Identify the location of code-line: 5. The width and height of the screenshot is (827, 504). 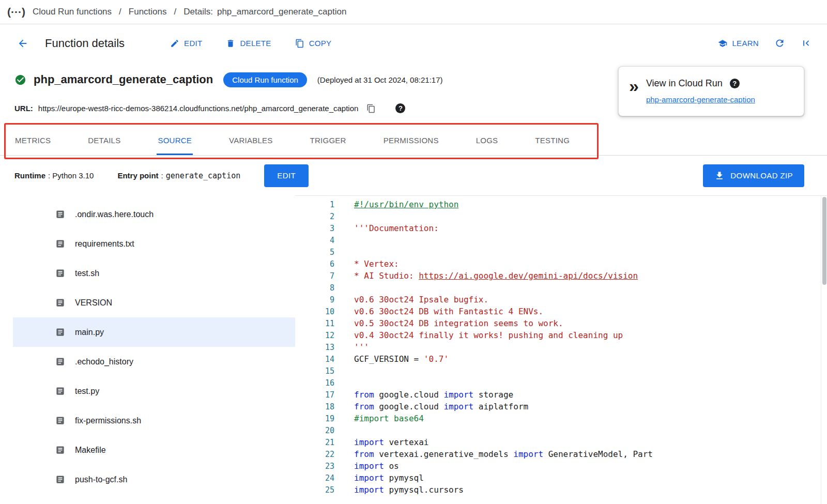
(561, 252).